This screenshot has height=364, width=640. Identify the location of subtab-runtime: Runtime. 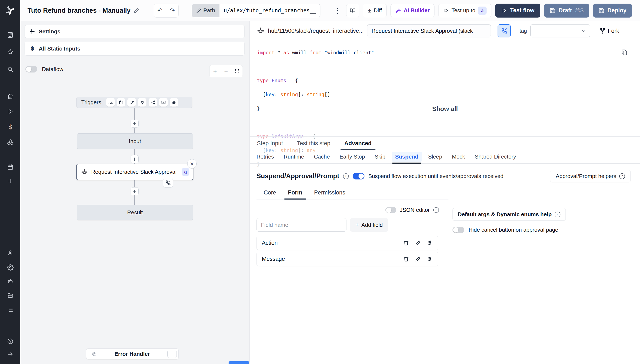
(294, 157).